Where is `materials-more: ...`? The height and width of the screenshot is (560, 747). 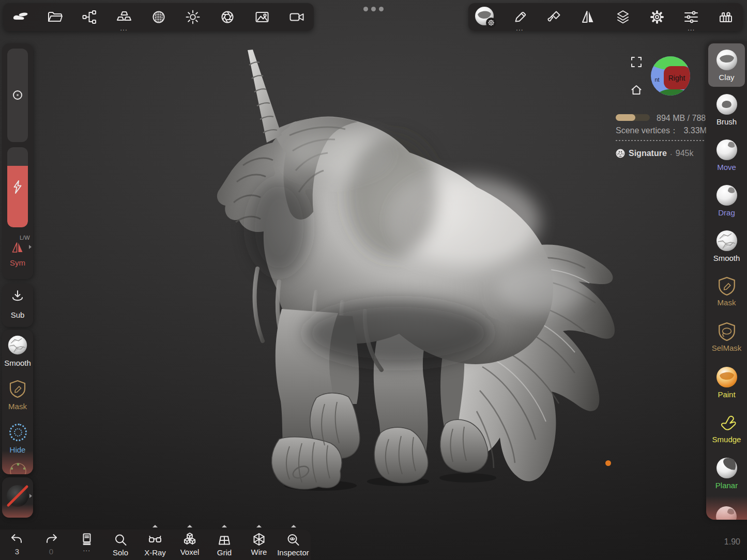 materials-more: ... is located at coordinates (124, 28).